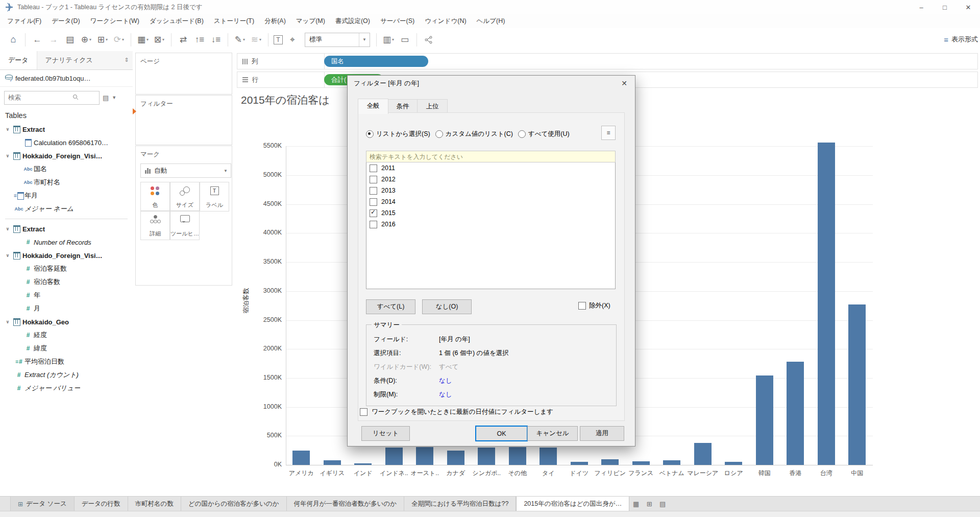  Describe the element at coordinates (388, 40) in the screenshot. I see `show-hide-cards-icon: ▥▾` at that location.